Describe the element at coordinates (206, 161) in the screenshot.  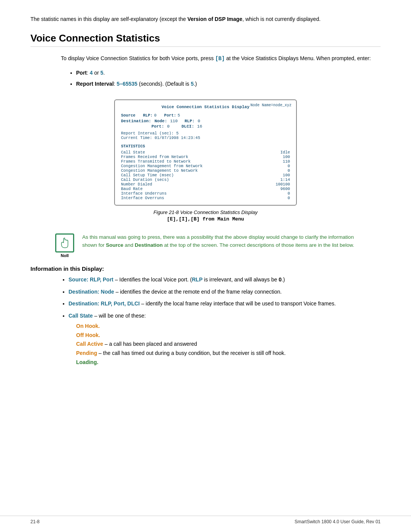
I see `stat-row: Frames Transmitted to Network110` at that location.